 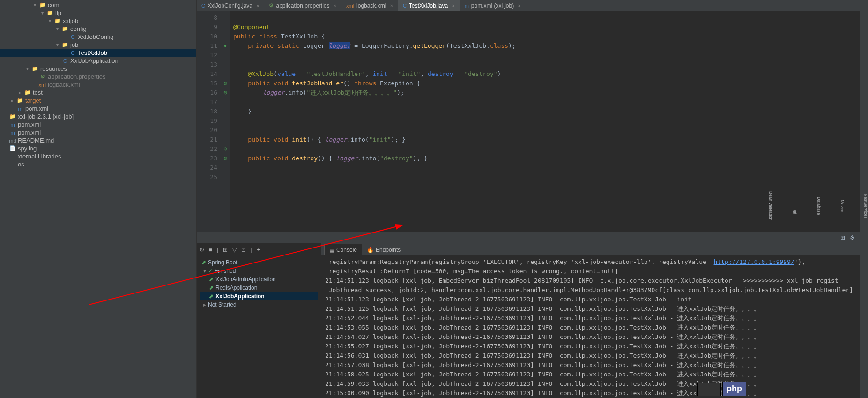 I want to click on console-tab: 🔥Endpoints, so click(x=384, y=249).